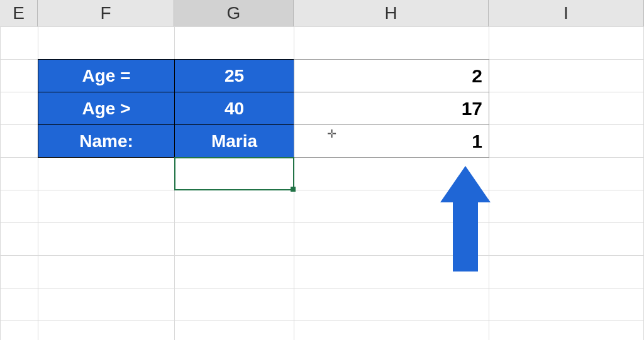  Describe the element at coordinates (106, 13) in the screenshot. I see `column-header-F: F` at that location.